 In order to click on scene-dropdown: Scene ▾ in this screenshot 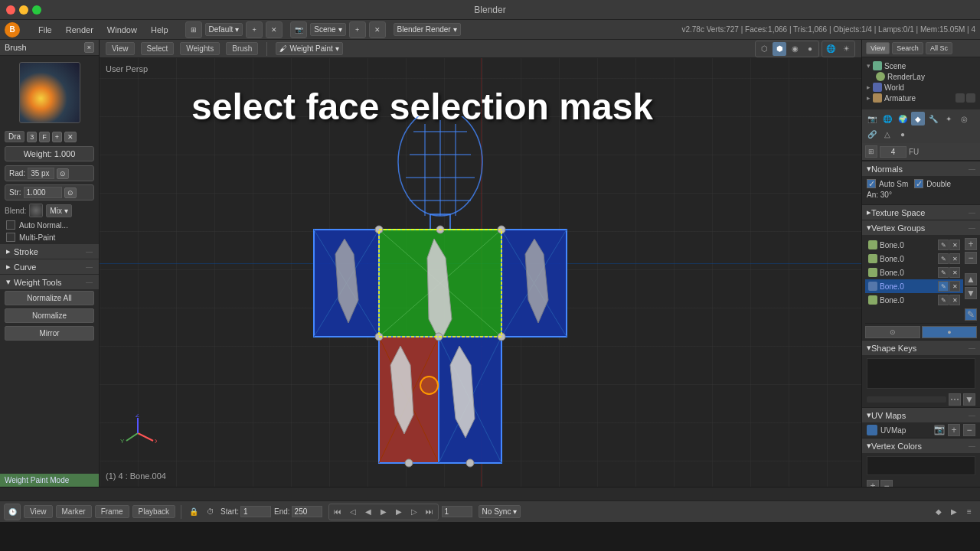, I will do `click(328, 29)`.